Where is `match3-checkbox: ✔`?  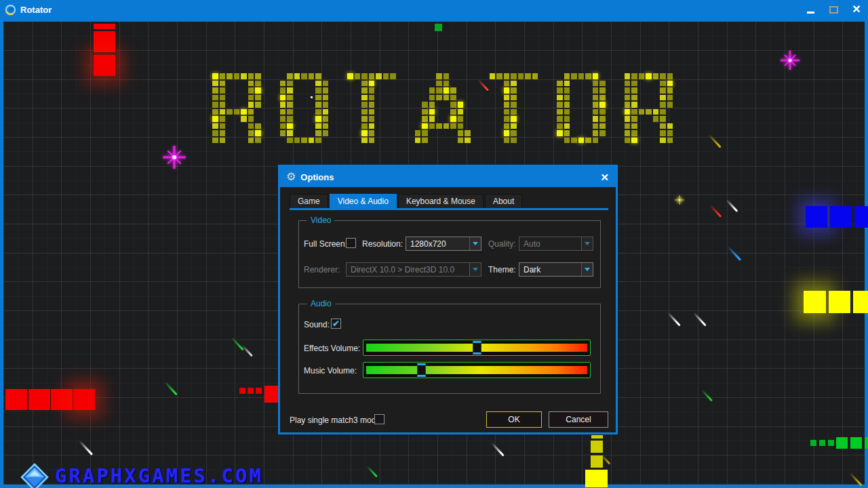
match3-checkbox: ✔ is located at coordinates (380, 419).